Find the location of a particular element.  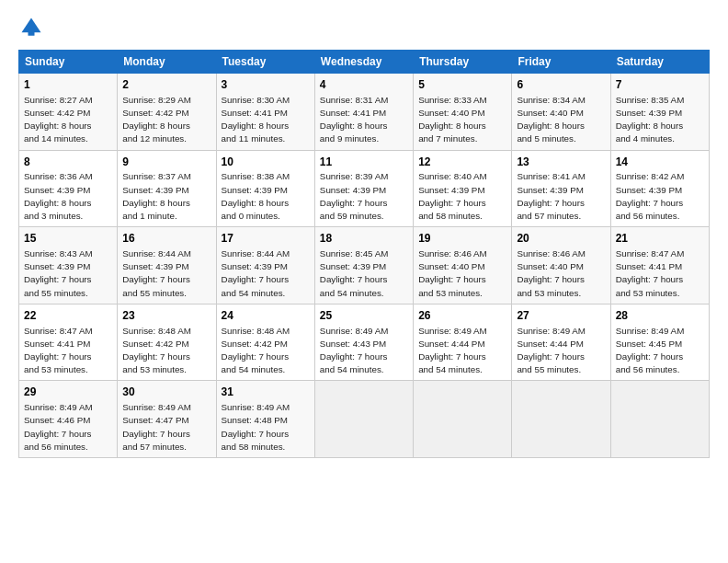

calendar-day-cell: 4Sunrise: 8:31 AM Sunset: 4:41 PM Daylig… is located at coordinates (364, 112).